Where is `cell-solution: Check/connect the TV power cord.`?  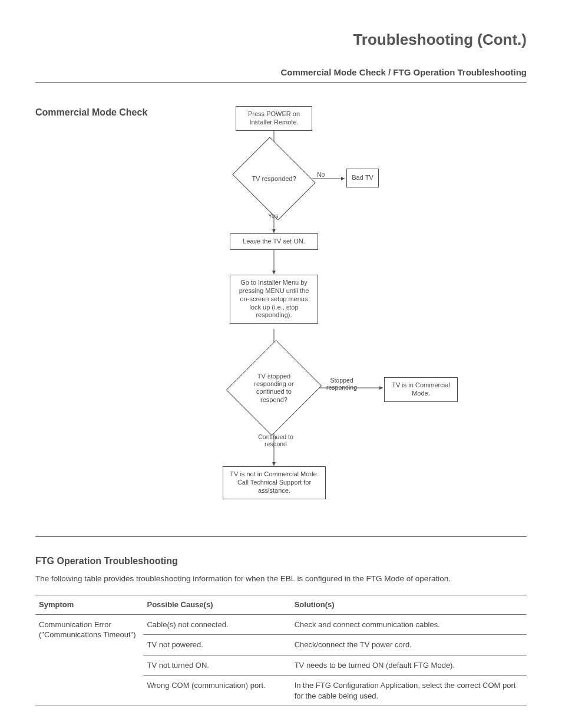 cell-solution: Check/connect the TV power cord. is located at coordinates (409, 645).